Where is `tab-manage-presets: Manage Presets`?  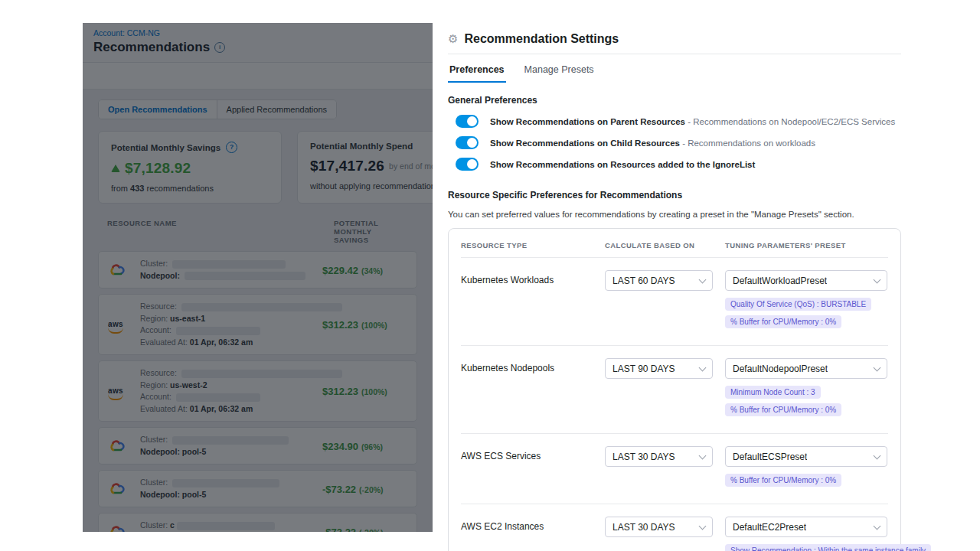 tab-manage-presets: Manage Presets is located at coordinates (559, 71).